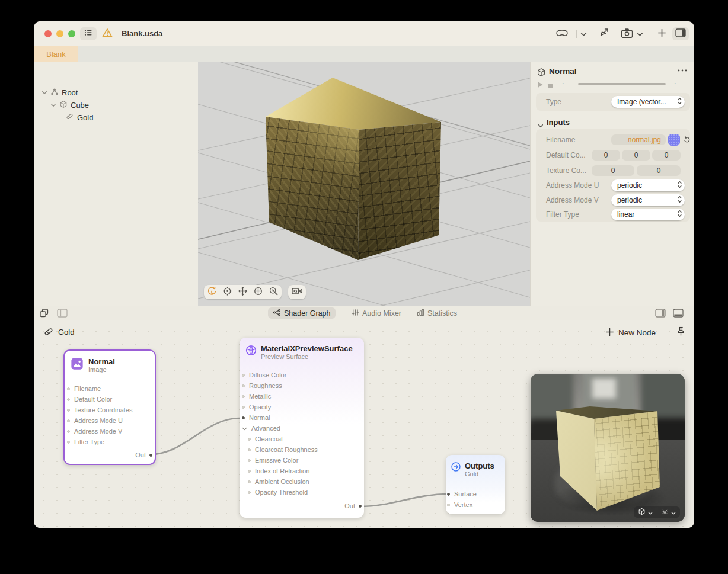 This screenshot has width=728, height=574. I want to click on address-mode-v-select: periodic, so click(648, 200).